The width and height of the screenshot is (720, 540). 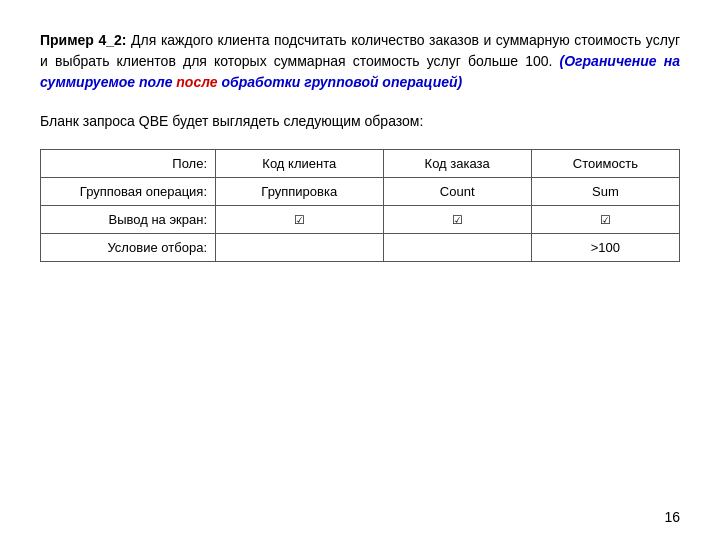 What do you see at coordinates (606, 220) in the screenshot?
I see `checkbox-icon-3: ☑` at bounding box center [606, 220].